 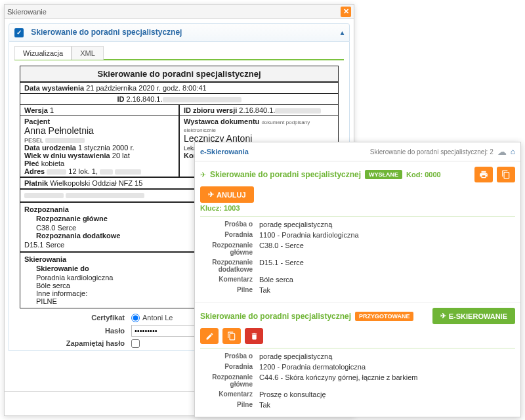 I want to click on status-badge: WYSŁANE, so click(x=383, y=175).